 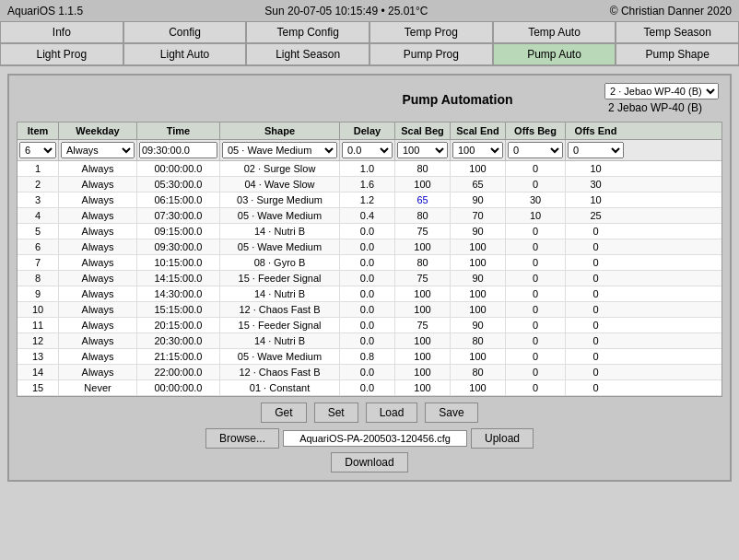 What do you see at coordinates (39, 309) in the screenshot?
I see `cell-item: 10` at bounding box center [39, 309].